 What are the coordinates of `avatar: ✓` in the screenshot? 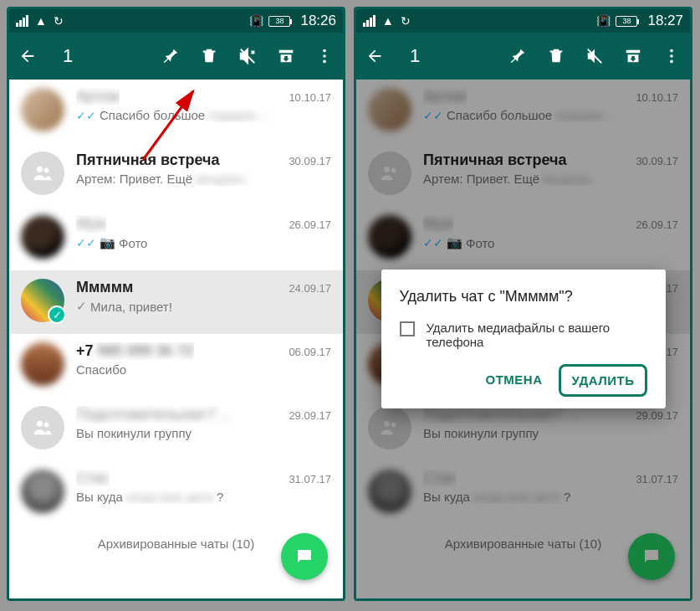 It's located at (43, 300).